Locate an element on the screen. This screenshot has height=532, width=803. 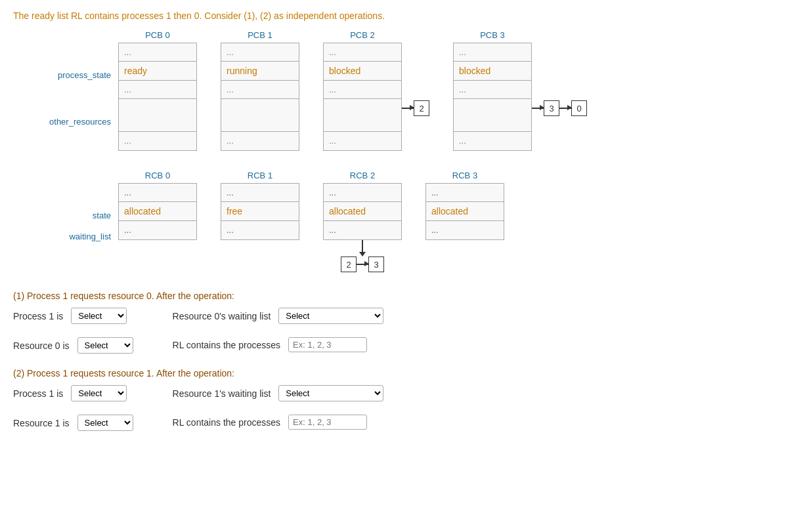
pcb-2-cell-1: ... is located at coordinates (362, 52).